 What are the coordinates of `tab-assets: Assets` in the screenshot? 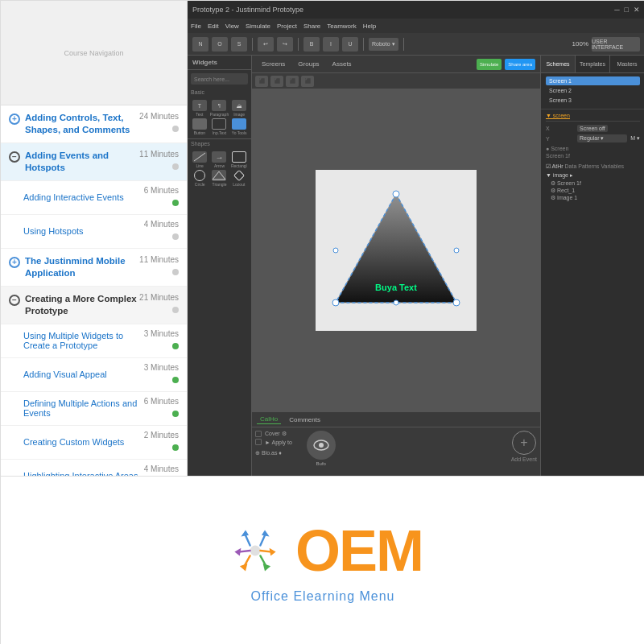 It's located at (342, 64).